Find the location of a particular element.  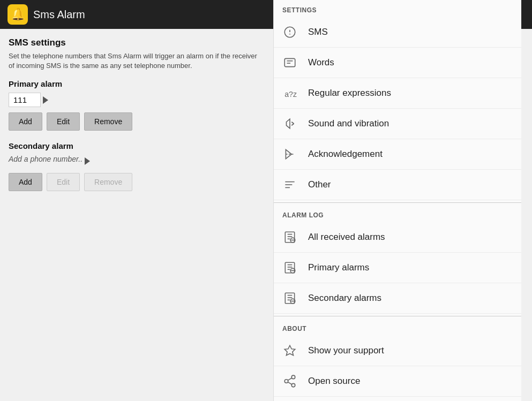

primary-arrow-icon is located at coordinates (46, 100).